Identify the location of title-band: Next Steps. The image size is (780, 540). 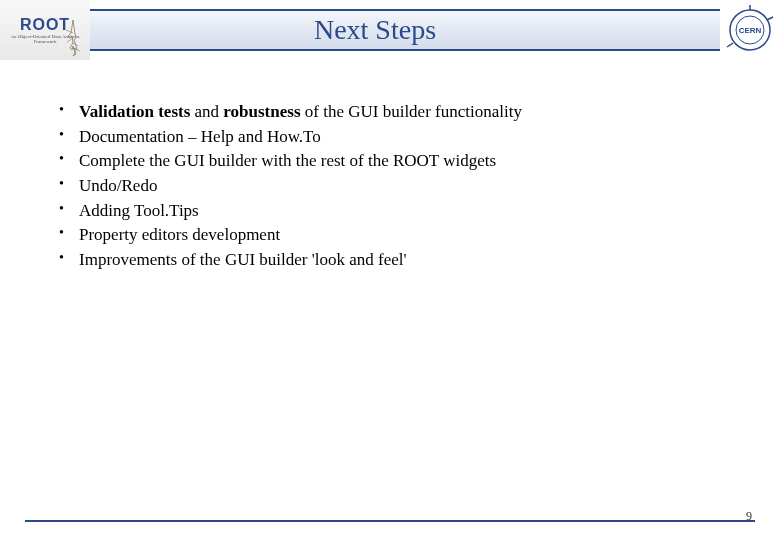
(405, 30).